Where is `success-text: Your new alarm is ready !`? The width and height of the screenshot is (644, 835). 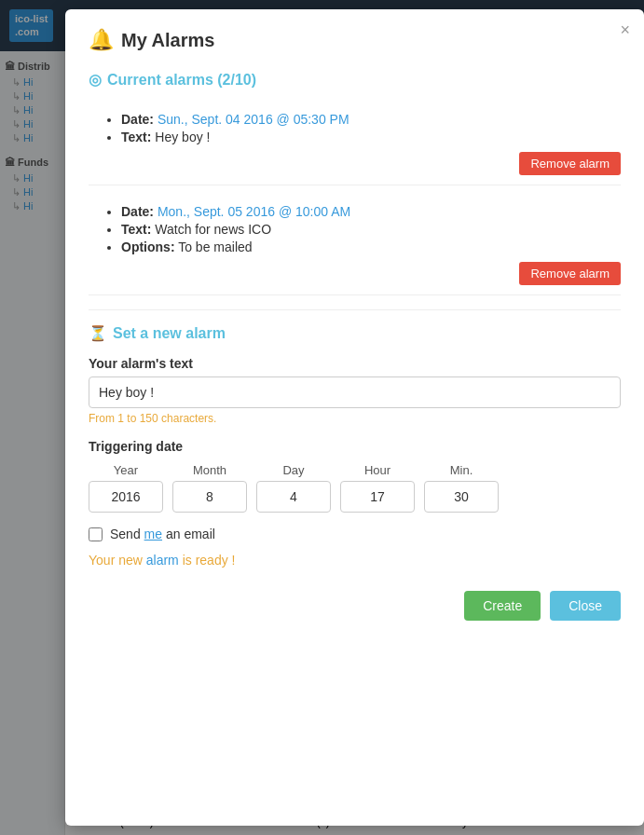
success-text: Your new alarm is ready ! is located at coordinates (354, 560).